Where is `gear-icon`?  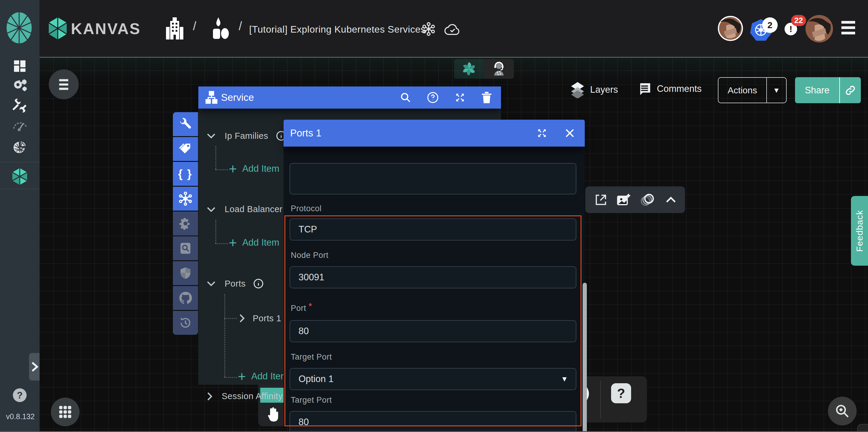 gear-icon is located at coordinates (185, 224).